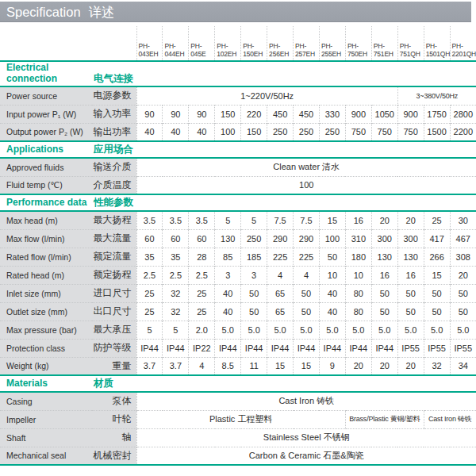  I want to click on column-header-model: PH- 1501QH, so click(436, 44).